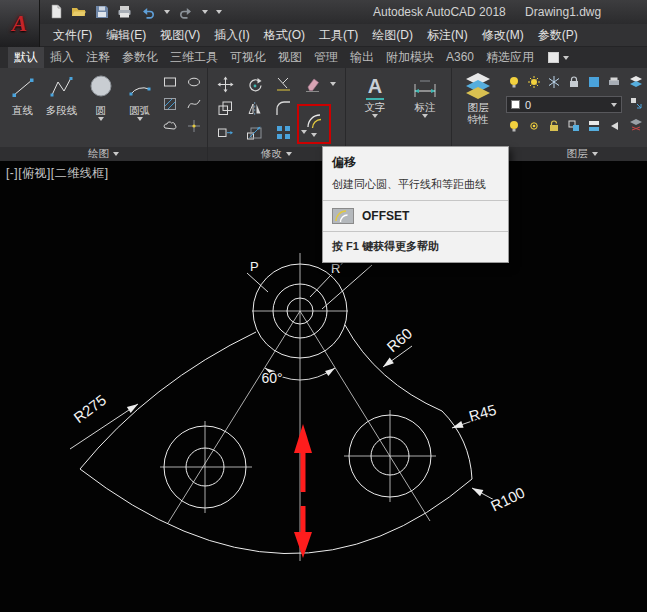 This screenshot has width=647, height=612. I want to click on dimension-dropdown-icon, so click(425, 116).